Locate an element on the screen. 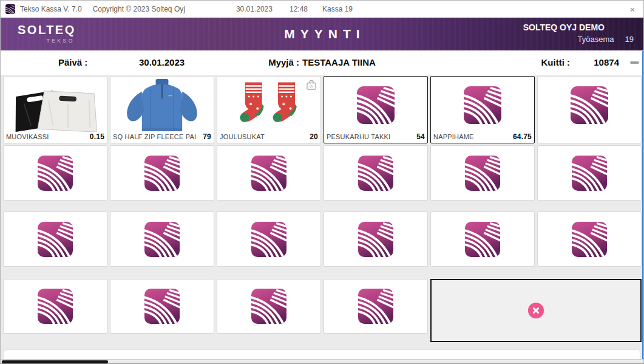  product-price: 20 is located at coordinates (314, 137).